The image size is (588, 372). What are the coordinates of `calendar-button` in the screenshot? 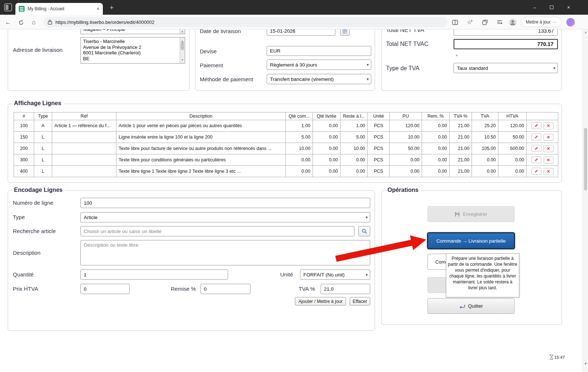 It's located at (345, 32).